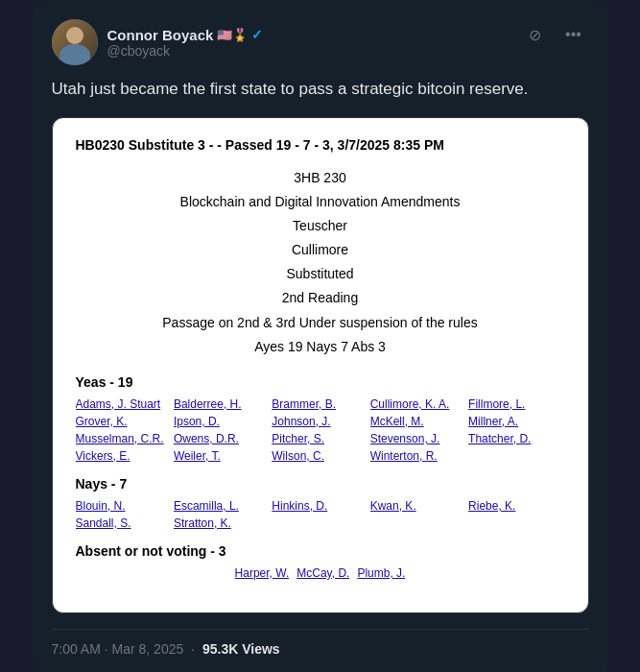 This screenshot has height=672, width=640. Describe the element at coordinates (320, 348) in the screenshot. I see `vote-summary: Ayes 19 Nays 7 Abs 3` at that location.